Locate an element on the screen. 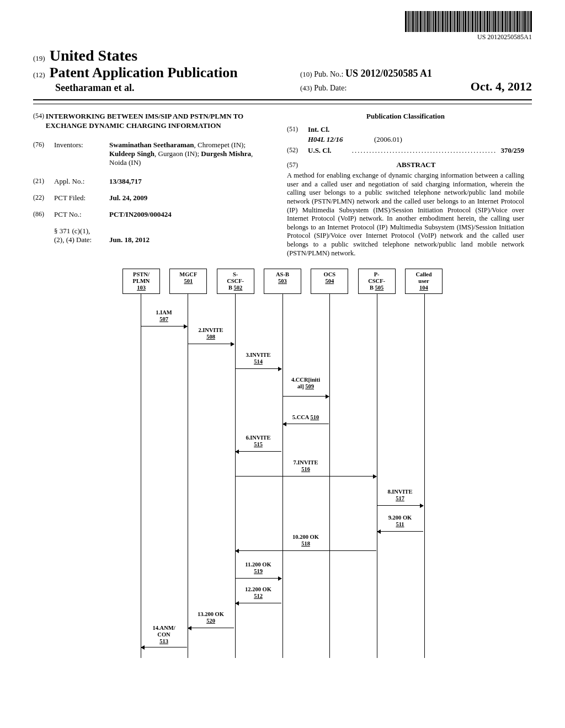 The width and height of the screenshot is (565, 728). uscl-value: 370/259 is located at coordinates (512, 150).